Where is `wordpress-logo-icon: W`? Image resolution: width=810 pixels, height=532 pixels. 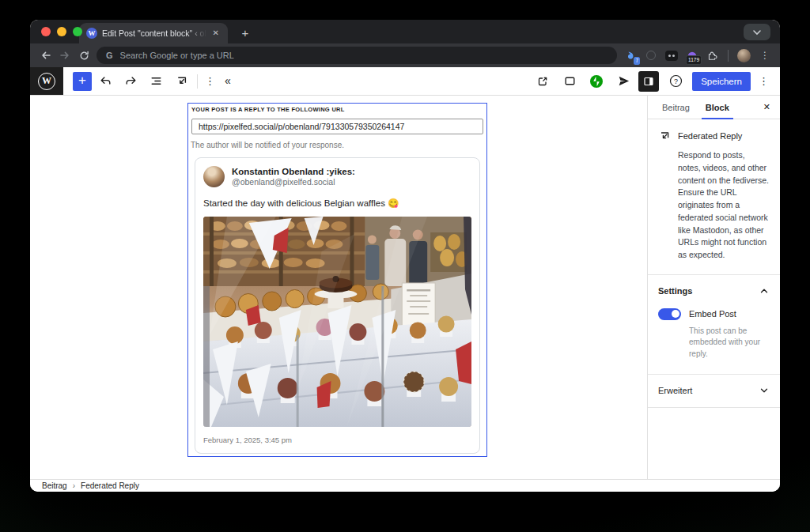
wordpress-logo-icon: W is located at coordinates (47, 81).